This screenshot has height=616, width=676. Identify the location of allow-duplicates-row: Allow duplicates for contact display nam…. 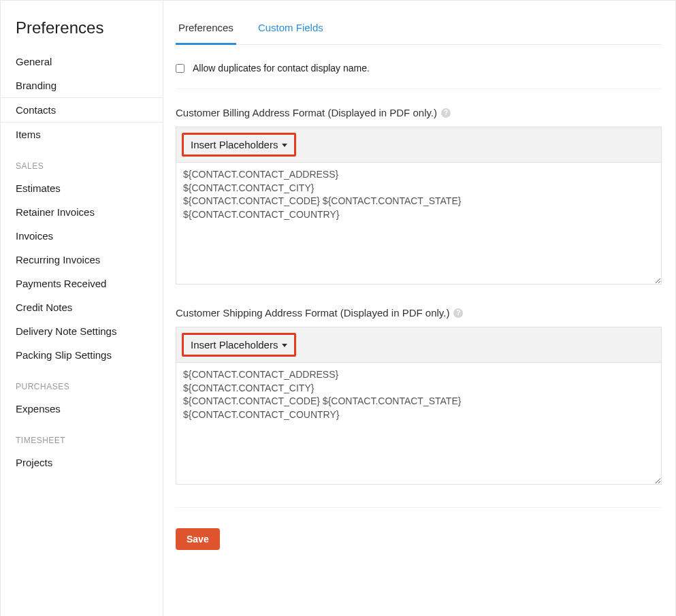
(419, 76).